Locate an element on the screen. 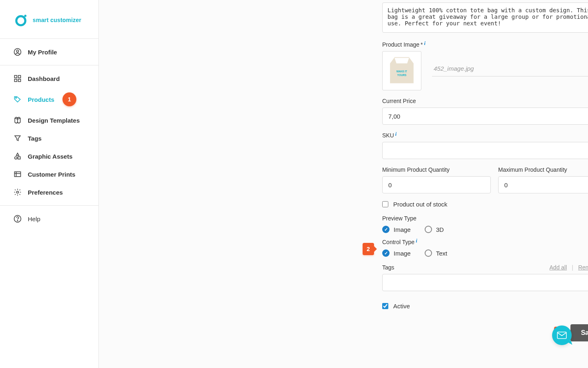 The height and width of the screenshot is (368, 588). sidebar-item-label: Design Templates is located at coordinates (54, 120).